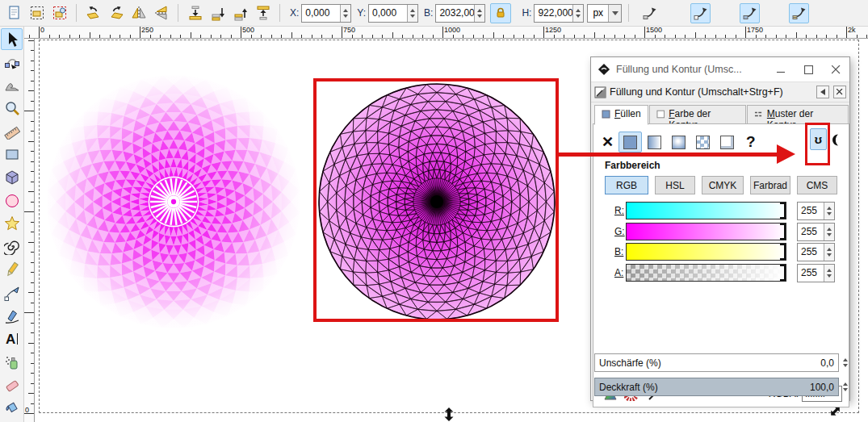  What do you see at coordinates (698, 115) in the screenshot?
I see `tab-stroke-paint: Farbe der Kontur` at bounding box center [698, 115].